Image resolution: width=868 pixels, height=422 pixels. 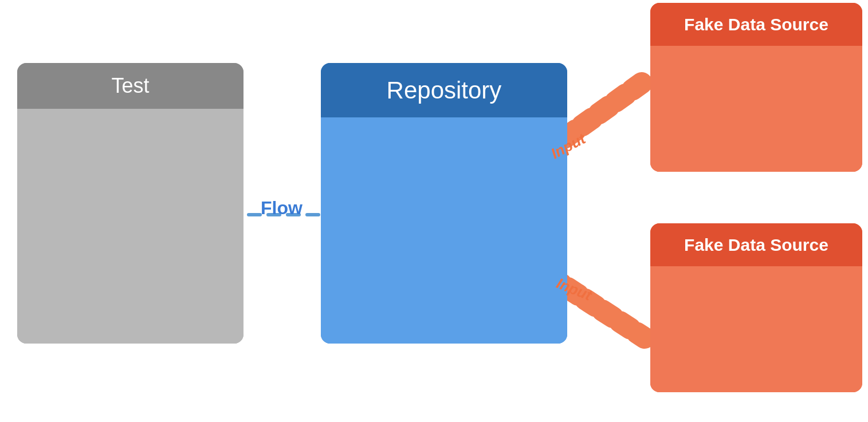 I want to click on test-body, so click(x=131, y=226).